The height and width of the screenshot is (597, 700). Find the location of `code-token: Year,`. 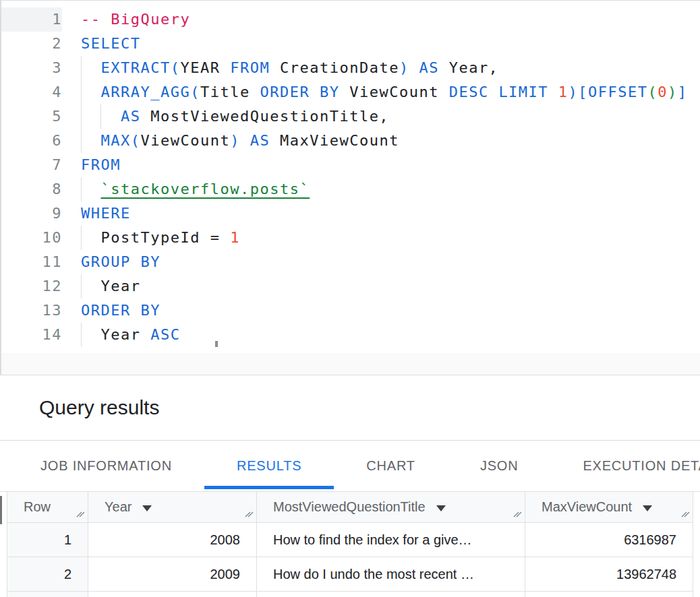

code-token: Year, is located at coordinates (474, 67).